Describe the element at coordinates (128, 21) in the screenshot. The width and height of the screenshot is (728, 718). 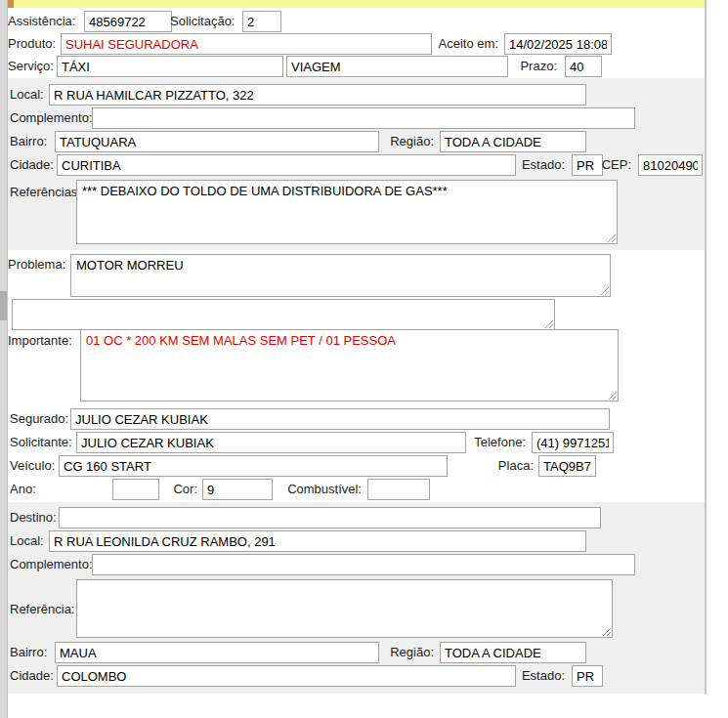
I see `assistencia-input` at that location.